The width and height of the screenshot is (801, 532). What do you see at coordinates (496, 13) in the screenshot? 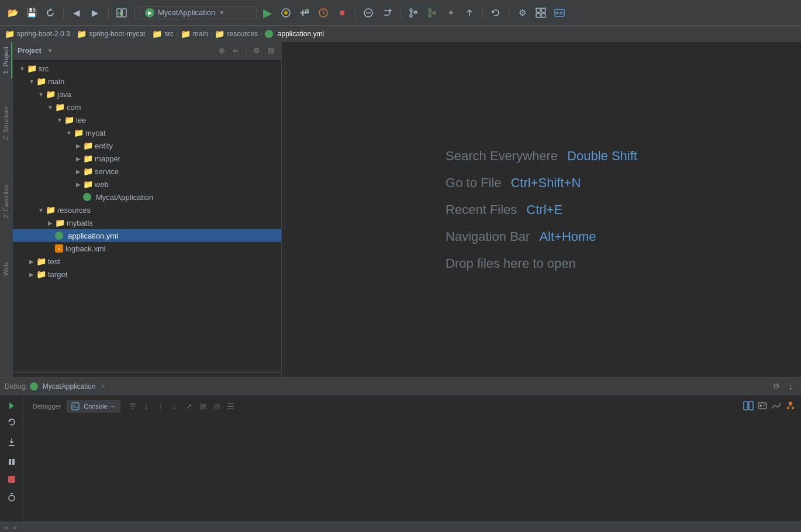
I see `undo-button` at bounding box center [496, 13].